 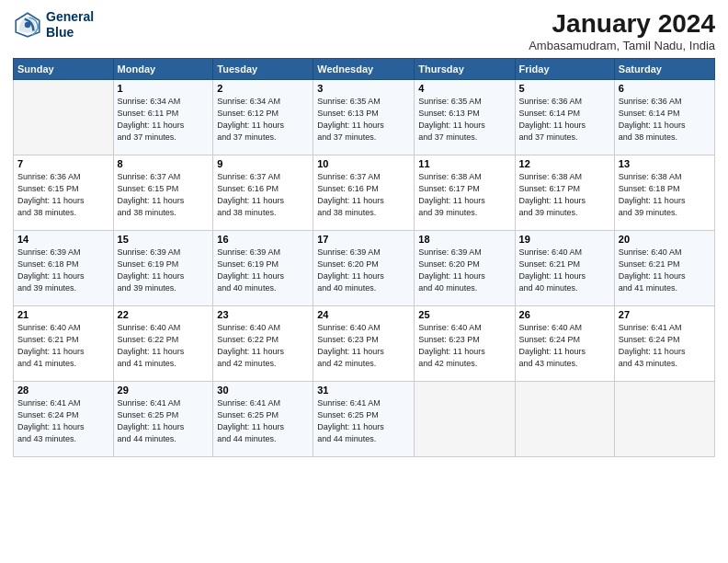 What do you see at coordinates (364, 31) in the screenshot?
I see `header: General Blue January 2024 Ambasamudram, …` at bounding box center [364, 31].